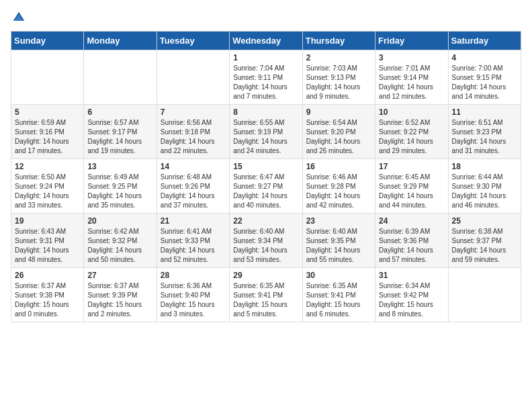 This screenshot has width=532, height=411. What do you see at coordinates (266, 167) in the screenshot?
I see `day-number: 15` at bounding box center [266, 167].